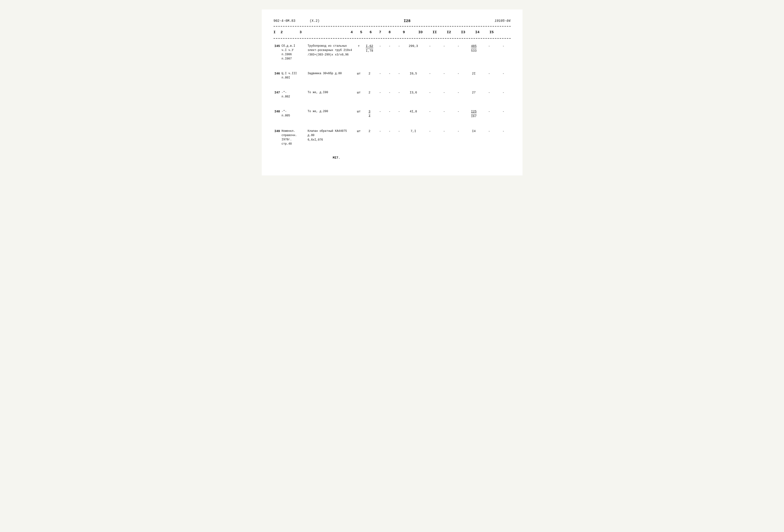  I want to click on col-header-5: 5, so click(361, 32).